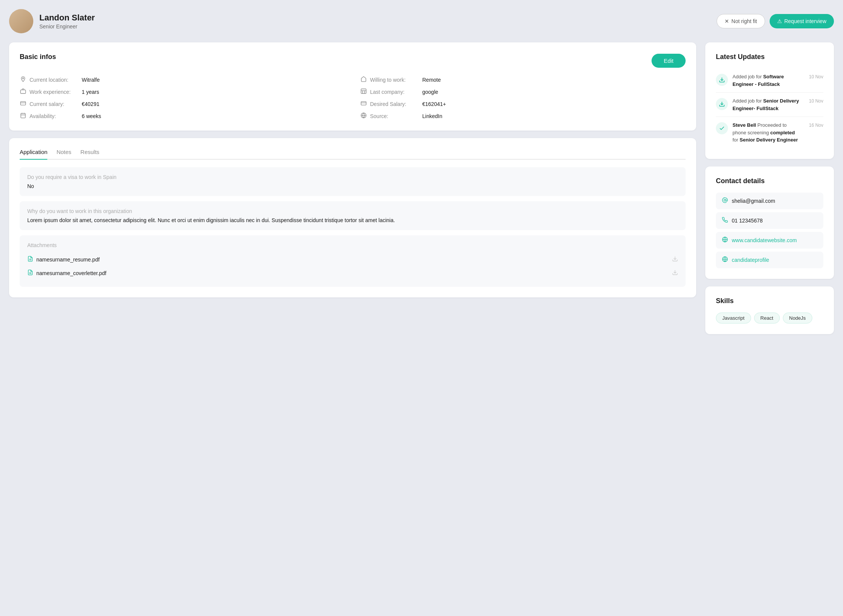 The width and height of the screenshot is (843, 616). What do you see at coordinates (675, 273) in the screenshot?
I see `download-icon-coverletter` at bounding box center [675, 273].